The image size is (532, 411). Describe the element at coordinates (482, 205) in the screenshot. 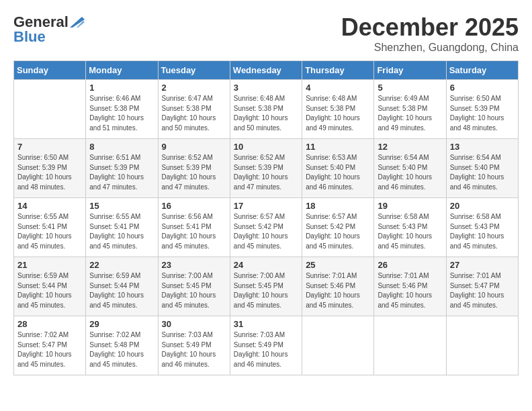

I see `day-number: 20` at that location.